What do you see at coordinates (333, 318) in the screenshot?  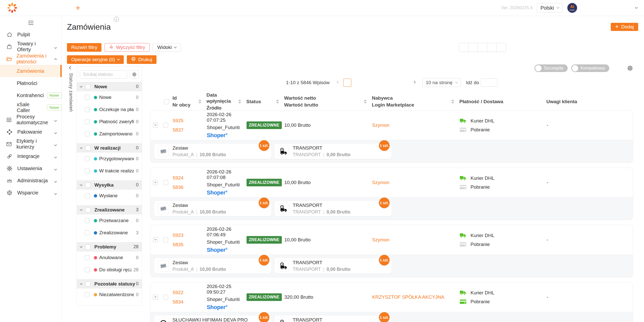 I see `product-card: TRANSPORT | 1 szt.` at bounding box center [333, 318].